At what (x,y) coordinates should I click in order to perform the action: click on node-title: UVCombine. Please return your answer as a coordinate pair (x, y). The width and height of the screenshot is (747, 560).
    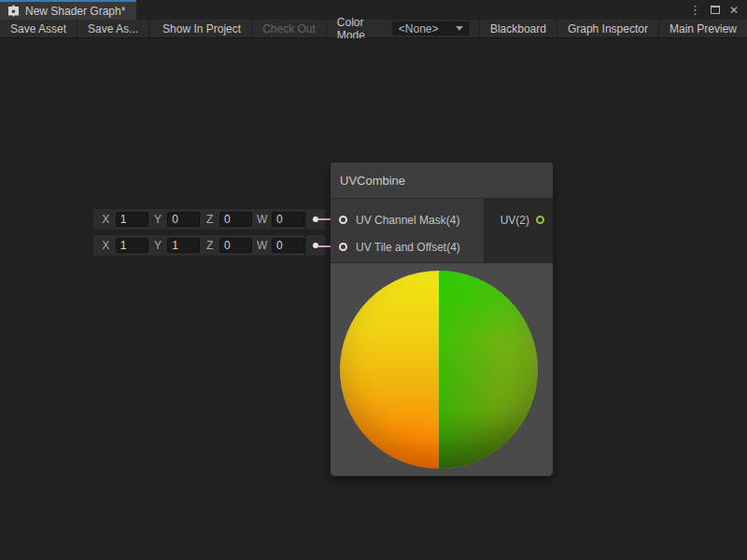
    Looking at the image, I should click on (442, 181).